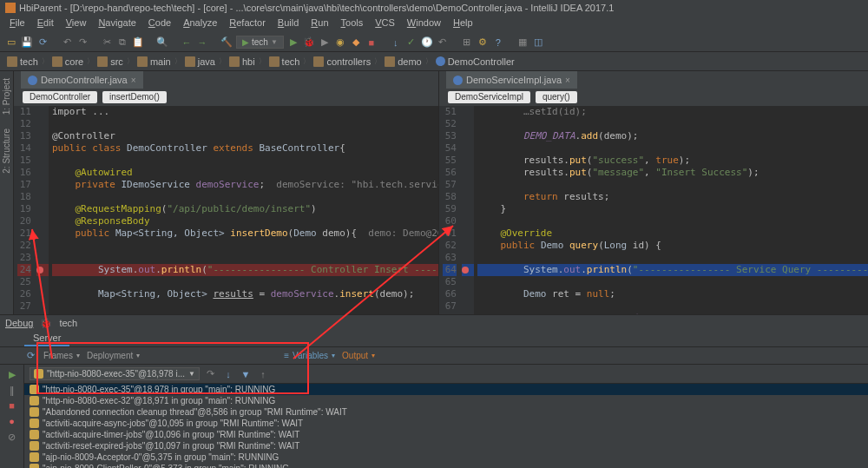  Describe the element at coordinates (490, 97) in the screenshot. I see `editor-crumb: DemoServiceImpl` at that location.